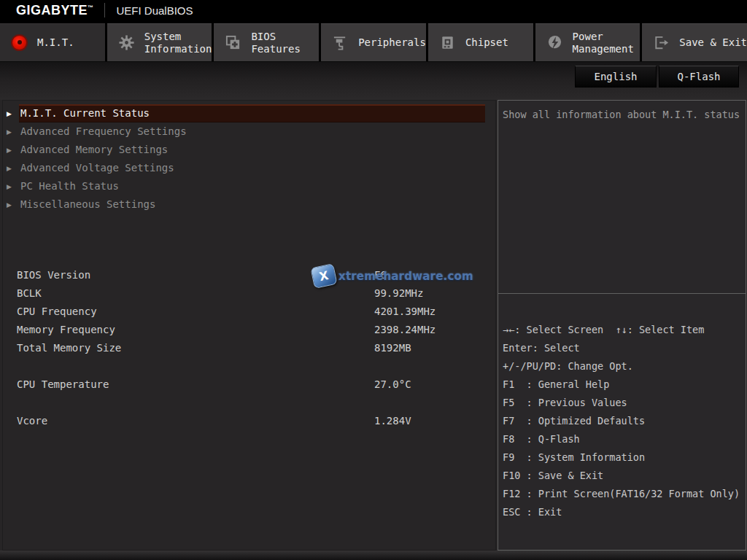  Describe the element at coordinates (374, 10) in the screenshot. I see `title-bar: GIGABYTE™ UEFI DualBIOS` at that location.